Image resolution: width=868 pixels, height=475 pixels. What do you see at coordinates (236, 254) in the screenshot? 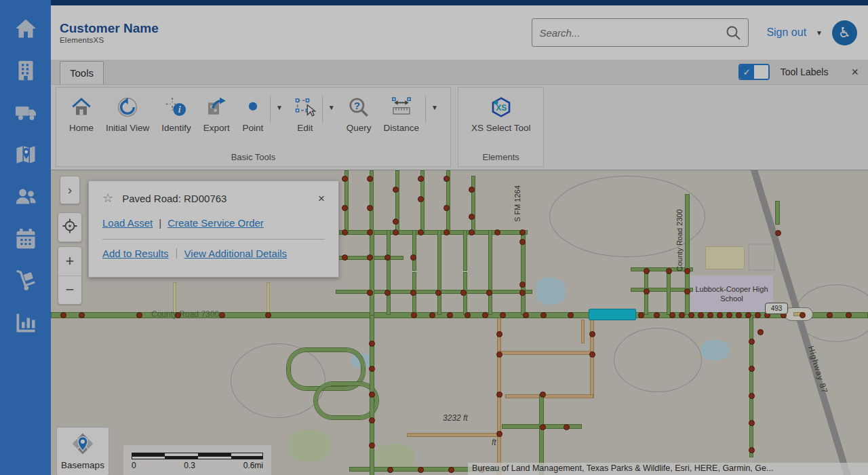
I see `view-additional-details-link: View Additional Details` at bounding box center [236, 254].